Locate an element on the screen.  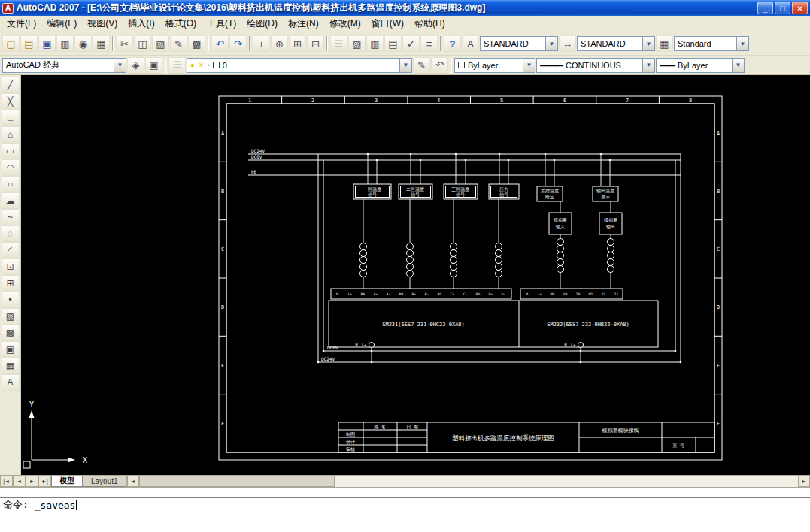
copy-button: ◫ is located at coordinates (143, 44).